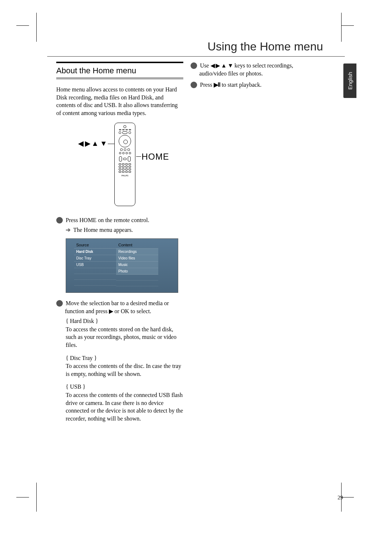  I want to click on page-title: Using the Home menu, so click(196, 46).